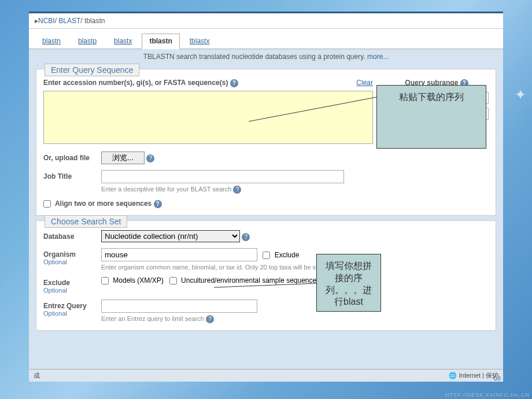 Image resolution: width=532 pixels, height=399 pixels. Describe the element at coordinates (295, 319) in the screenshot. I see `entrez-hint: Enter an Entrez query to limit search ?` at that location.